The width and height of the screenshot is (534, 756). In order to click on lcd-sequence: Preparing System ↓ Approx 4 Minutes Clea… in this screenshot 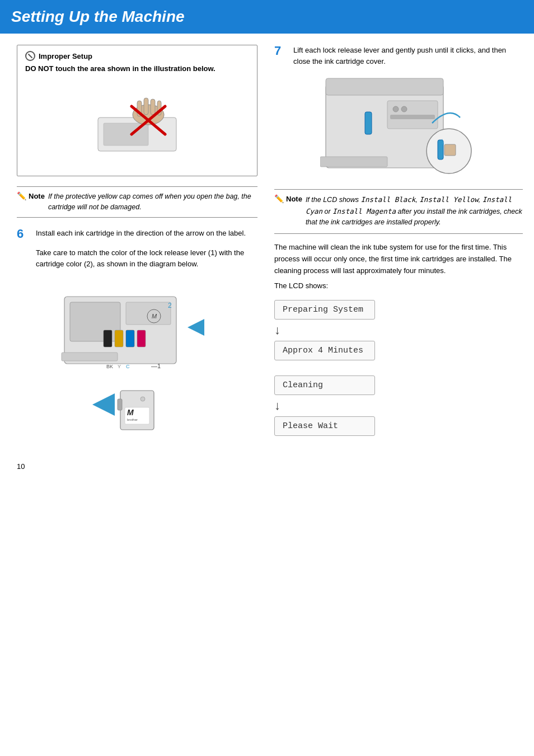, I will do `click(399, 368)`.